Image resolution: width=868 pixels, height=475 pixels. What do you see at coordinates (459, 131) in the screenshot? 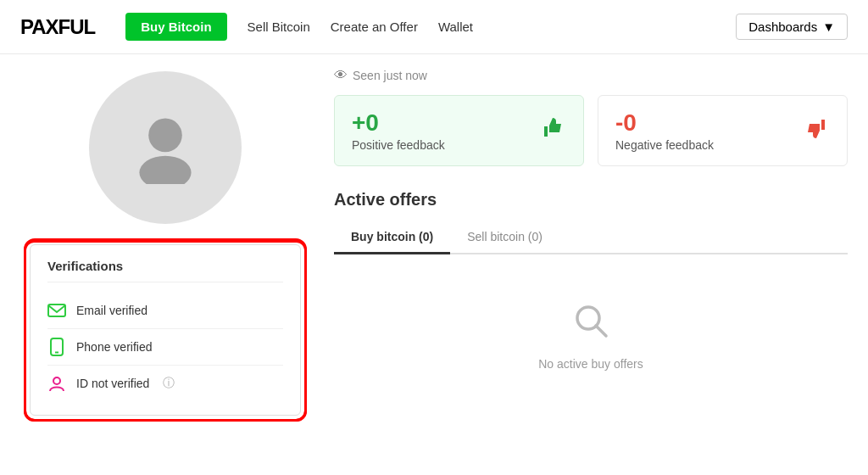
I see `positive-feedback-card: +0 Positive feedback` at bounding box center [459, 131].